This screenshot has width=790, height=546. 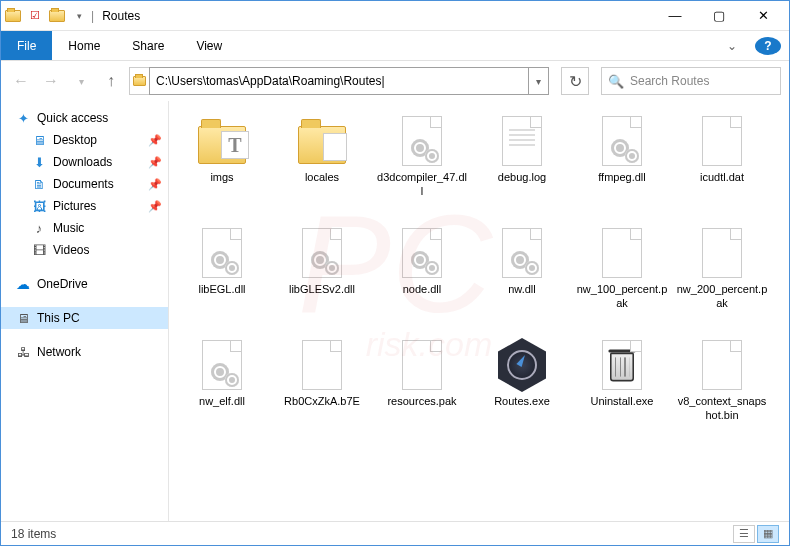 What do you see at coordinates (84, 162) in the screenshot?
I see `sidebar-item-downloads: ⬇Downloads📌` at bounding box center [84, 162].